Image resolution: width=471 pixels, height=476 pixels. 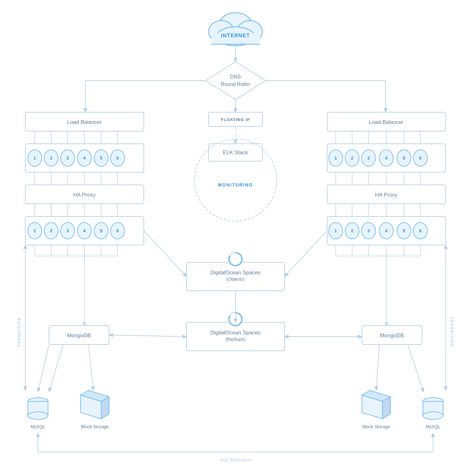 What do you see at coordinates (95, 427) in the screenshot?
I see `left-block-storage-label: Block Storage` at bounding box center [95, 427].